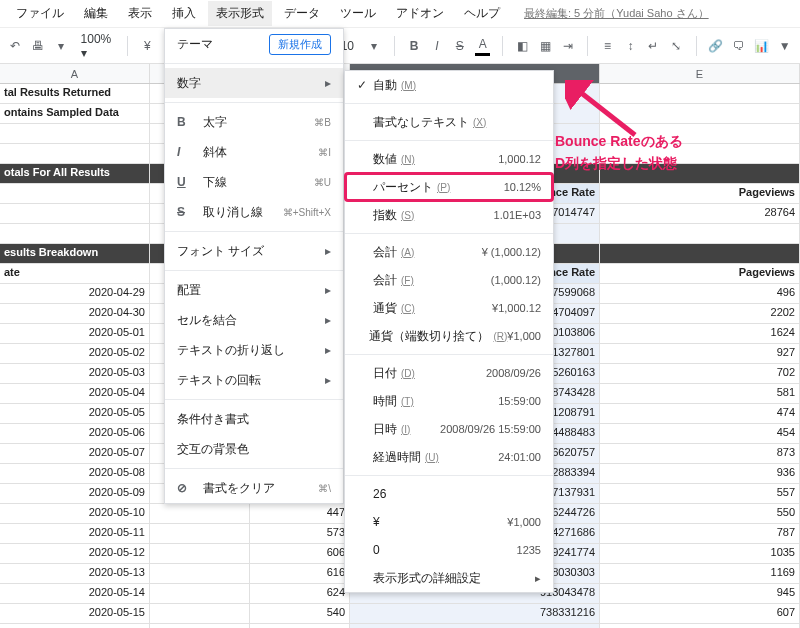 This screenshot has width=800, height=628. Describe the element at coordinates (700, 534) in the screenshot. I see `cell: 787` at that location.